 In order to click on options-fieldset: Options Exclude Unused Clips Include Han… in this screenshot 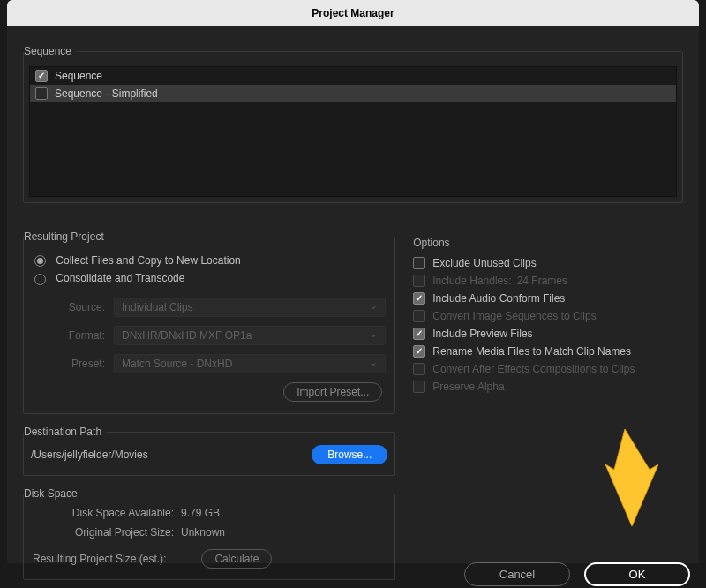, I will do `click(548, 316)`.